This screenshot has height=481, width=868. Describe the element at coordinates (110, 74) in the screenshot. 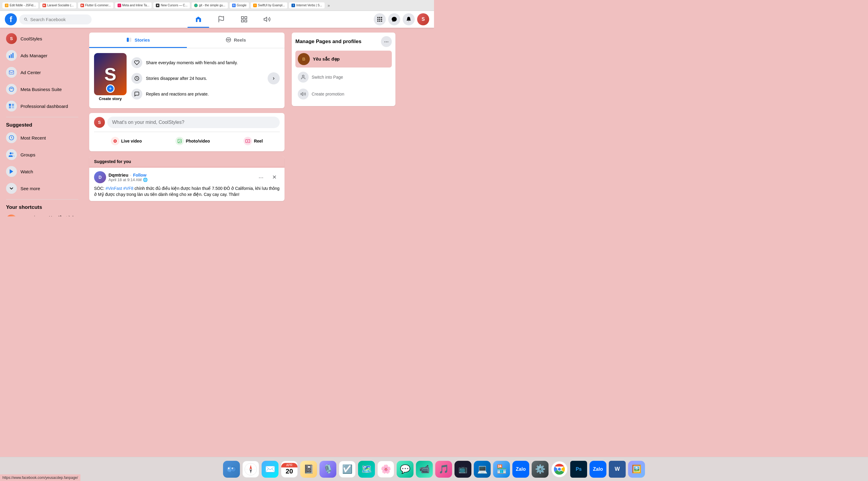

I see `story-s-letter: S` at that location.